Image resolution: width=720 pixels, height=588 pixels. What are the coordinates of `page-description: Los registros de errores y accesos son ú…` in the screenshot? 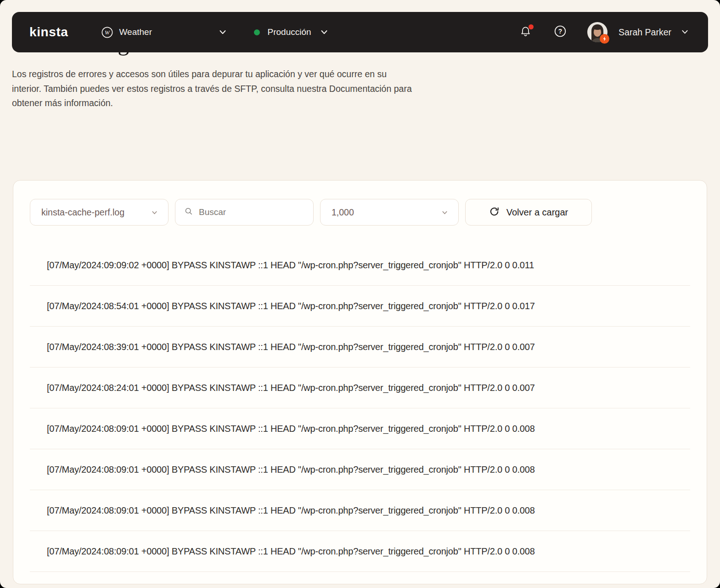 It's located at (366, 89).